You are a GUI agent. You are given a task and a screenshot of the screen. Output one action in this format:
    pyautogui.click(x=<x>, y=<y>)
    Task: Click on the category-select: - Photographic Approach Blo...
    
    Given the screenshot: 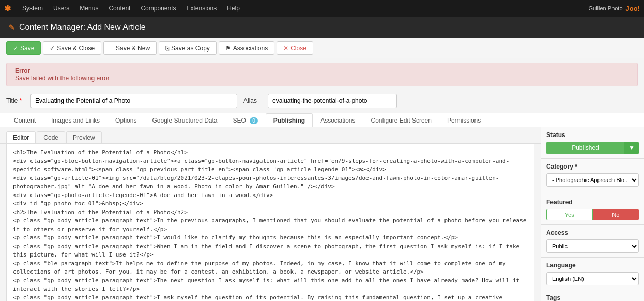 What is the action you would take?
    pyautogui.click(x=592, y=180)
    